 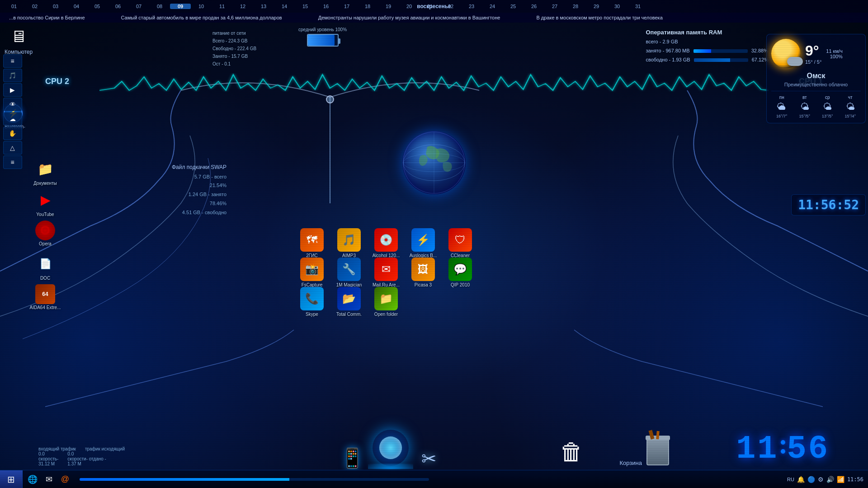 I want to click on calendar-day-30: 30, so click(x=617, y=6).